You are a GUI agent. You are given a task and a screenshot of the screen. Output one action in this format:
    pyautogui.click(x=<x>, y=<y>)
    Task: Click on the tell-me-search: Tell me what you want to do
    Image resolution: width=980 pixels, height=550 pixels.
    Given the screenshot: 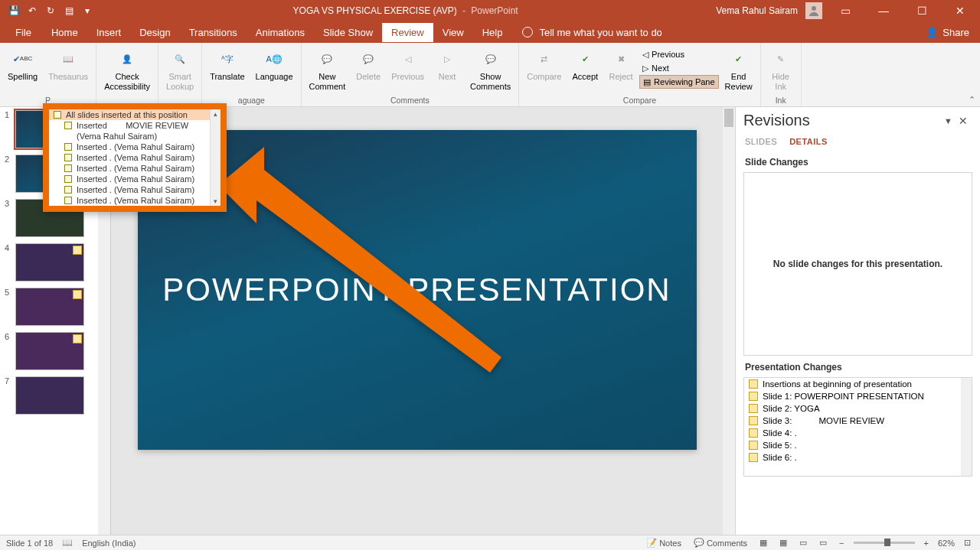 What is the action you would take?
    pyautogui.click(x=586, y=32)
    